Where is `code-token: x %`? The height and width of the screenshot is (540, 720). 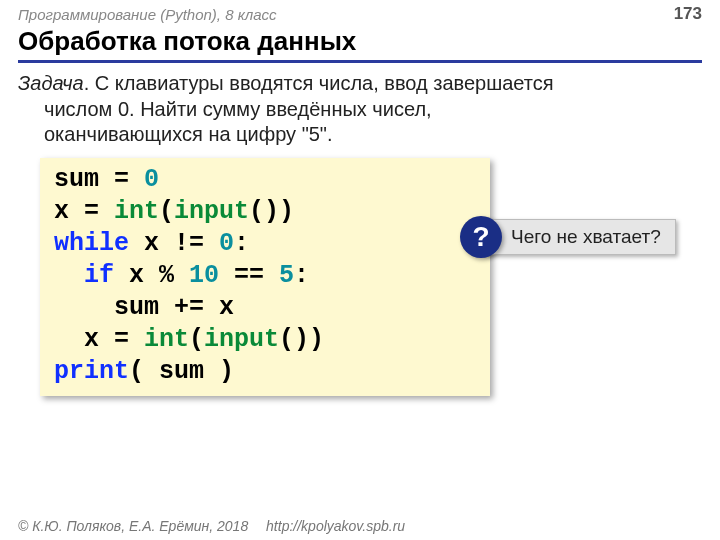 code-token: x % is located at coordinates (159, 276).